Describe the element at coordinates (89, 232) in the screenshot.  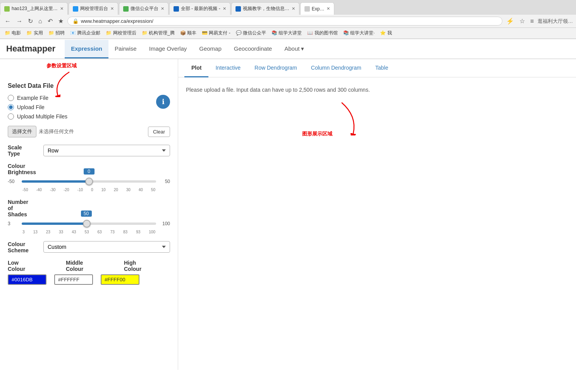
I see `ns-ticks: 3132333435363738393100` at that location.